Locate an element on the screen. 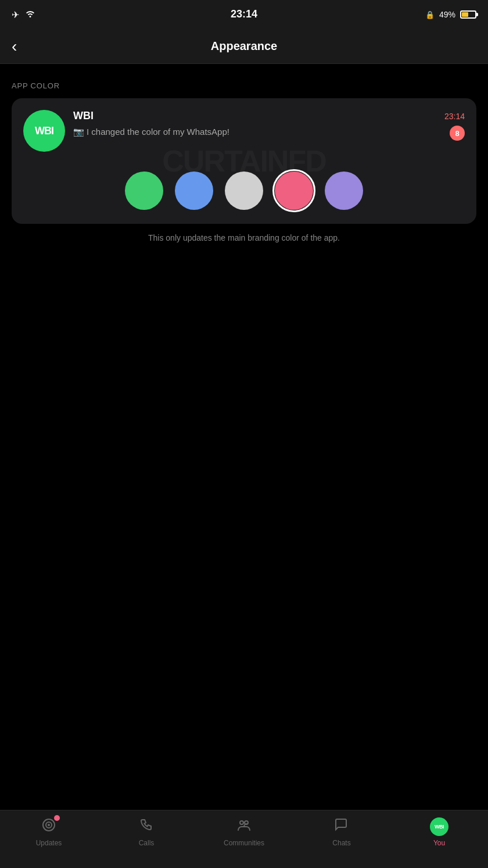  header: ‹ Appearance is located at coordinates (244, 47).